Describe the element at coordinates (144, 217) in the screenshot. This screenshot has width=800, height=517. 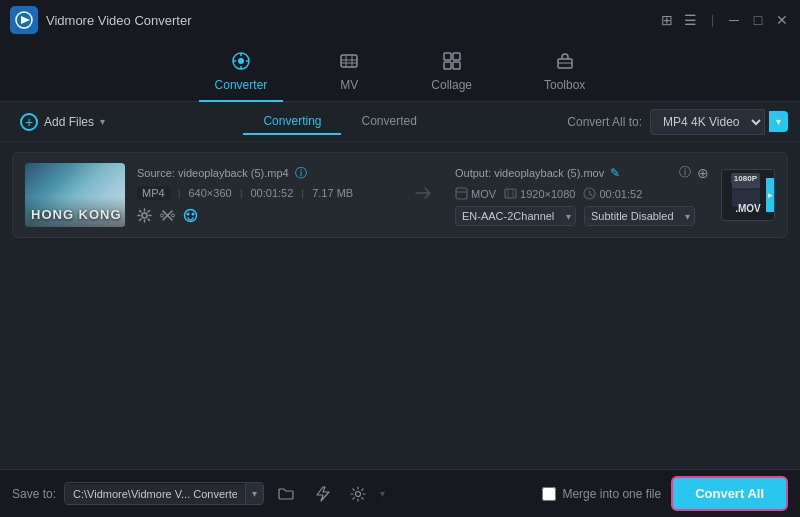
I see `settings-icon` at that location.